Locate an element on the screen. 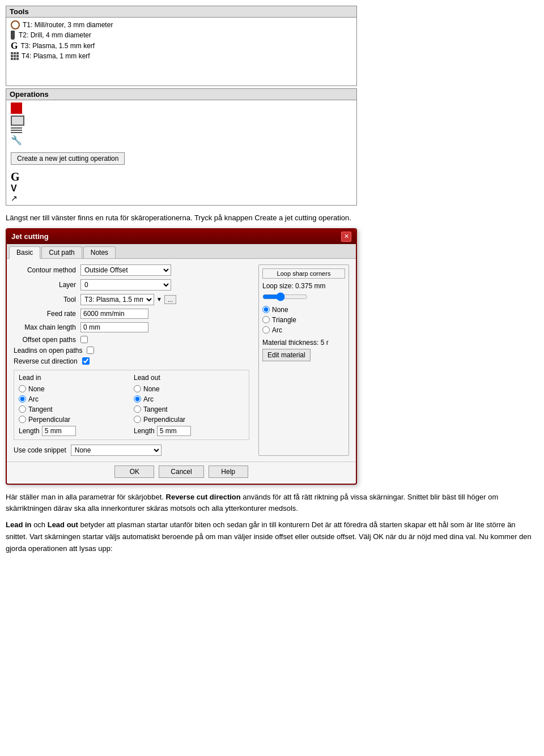  max-chain-input is located at coordinates (114, 327).